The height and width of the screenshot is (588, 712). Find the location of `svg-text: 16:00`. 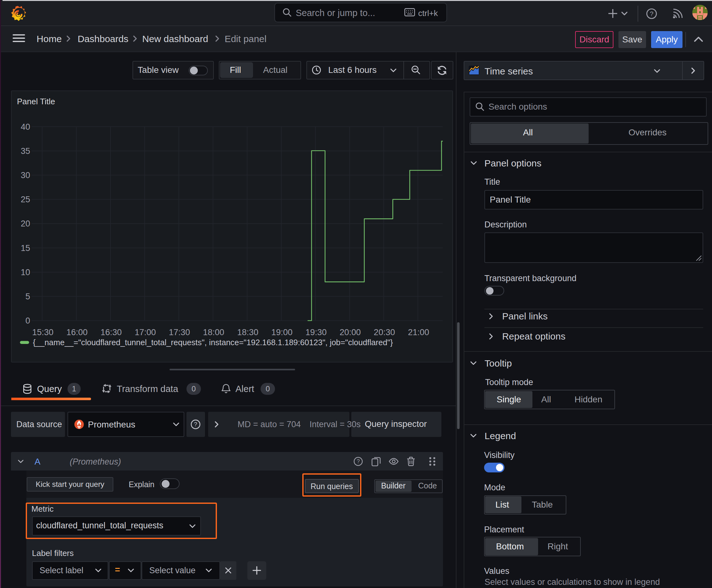

svg-text: 16:00 is located at coordinates (77, 332).